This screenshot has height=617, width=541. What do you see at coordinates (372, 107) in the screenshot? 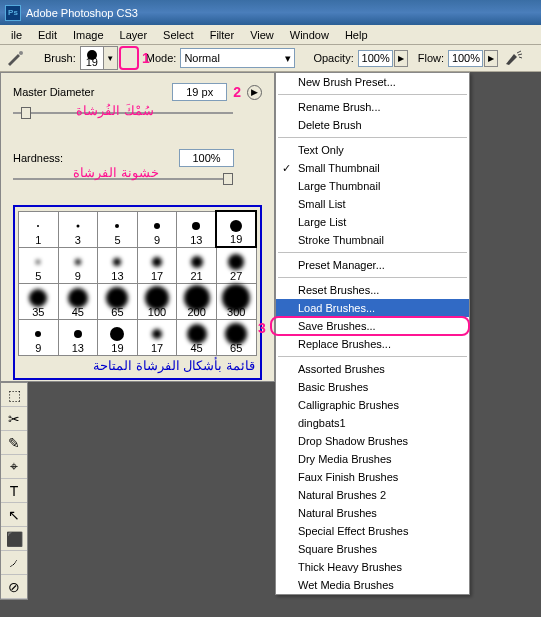
I see `menu-item-rename-brush: Rename Brush...` at bounding box center [372, 107].